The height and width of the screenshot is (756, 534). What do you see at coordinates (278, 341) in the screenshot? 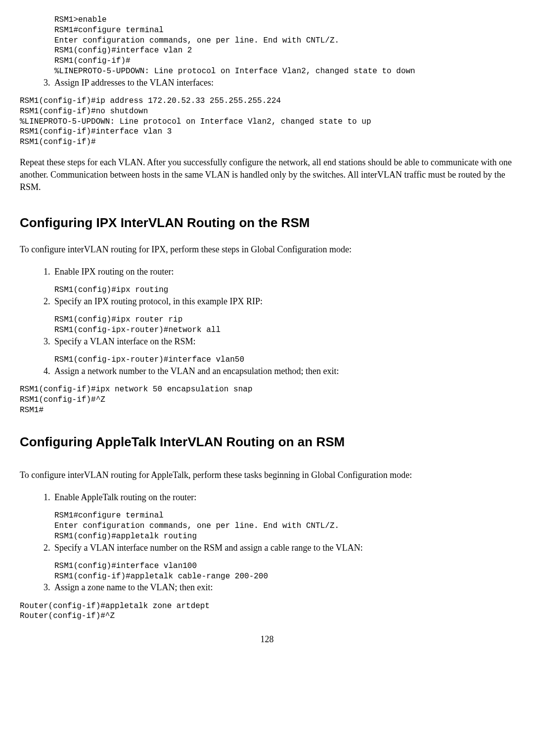
I see `list-item-ipx-step3: 3. Specify a VLAN interface on the RSM:` at bounding box center [278, 341].